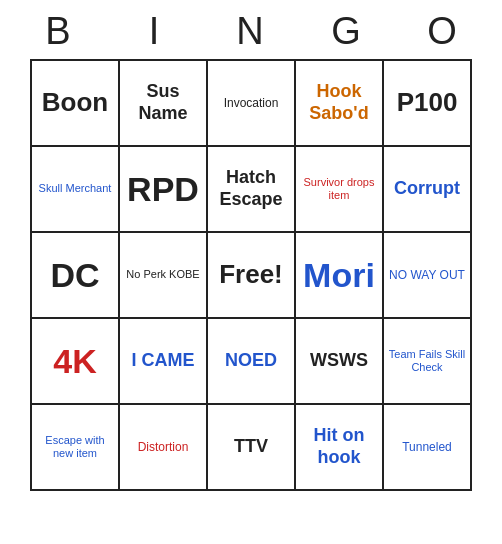 This screenshot has width=502, height=544. I want to click on cell-22: TTV, so click(252, 448).